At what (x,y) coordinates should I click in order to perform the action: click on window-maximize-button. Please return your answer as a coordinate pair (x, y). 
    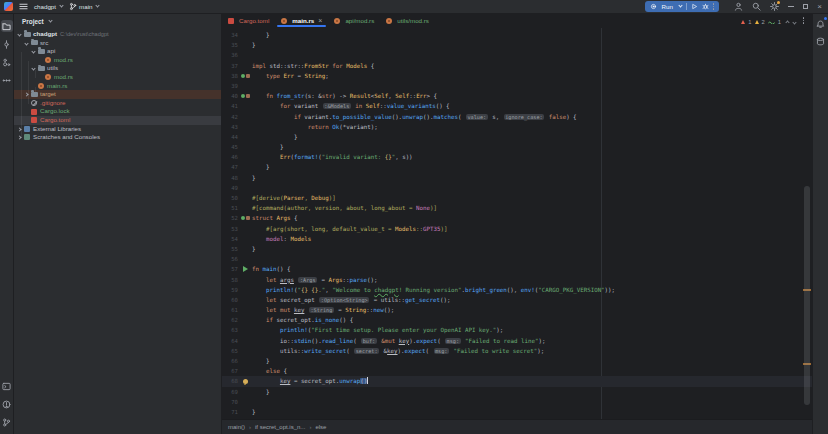
    Looking at the image, I should click on (806, 6).